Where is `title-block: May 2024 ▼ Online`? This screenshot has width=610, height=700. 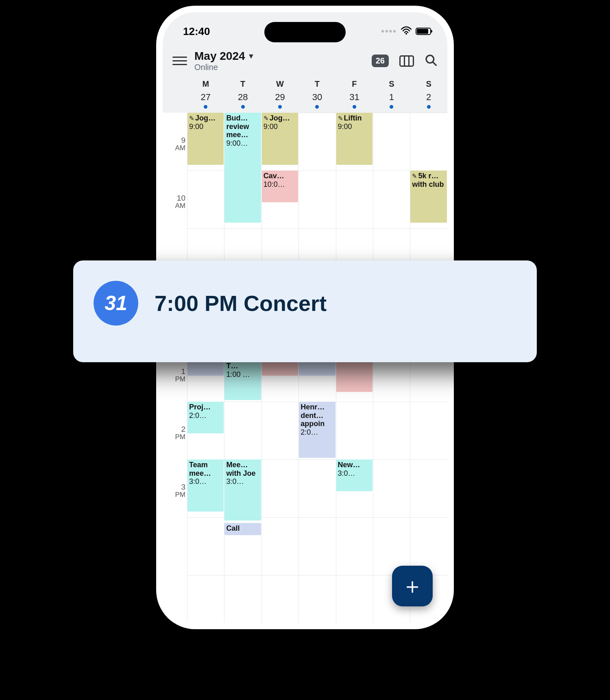 title-block: May 2024 ▼ Online is located at coordinates (279, 61).